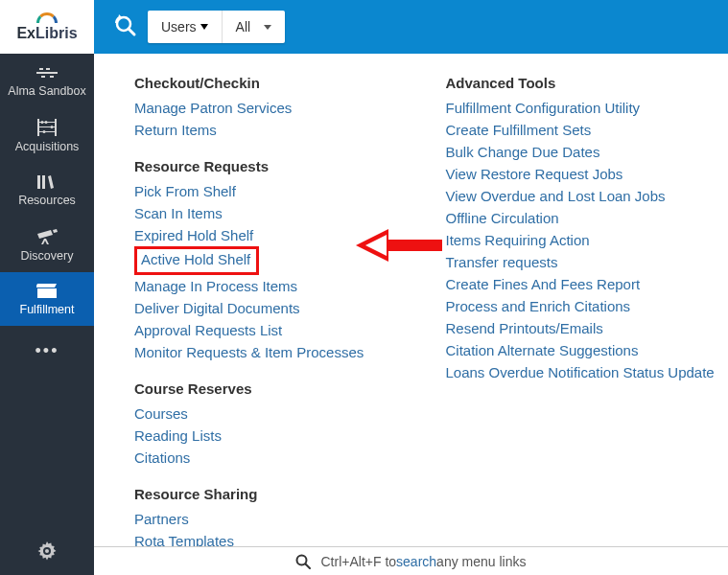  What do you see at coordinates (303, 562) in the screenshot?
I see `search-icon` at bounding box center [303, 562].